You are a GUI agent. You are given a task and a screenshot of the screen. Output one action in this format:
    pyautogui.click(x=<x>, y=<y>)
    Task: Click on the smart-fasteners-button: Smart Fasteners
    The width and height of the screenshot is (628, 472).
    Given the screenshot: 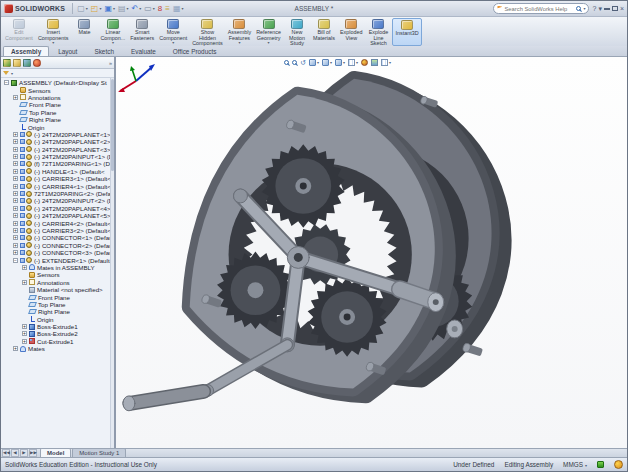 What is the action you would take?
    pyautogui.click(x=142, y=32)
    